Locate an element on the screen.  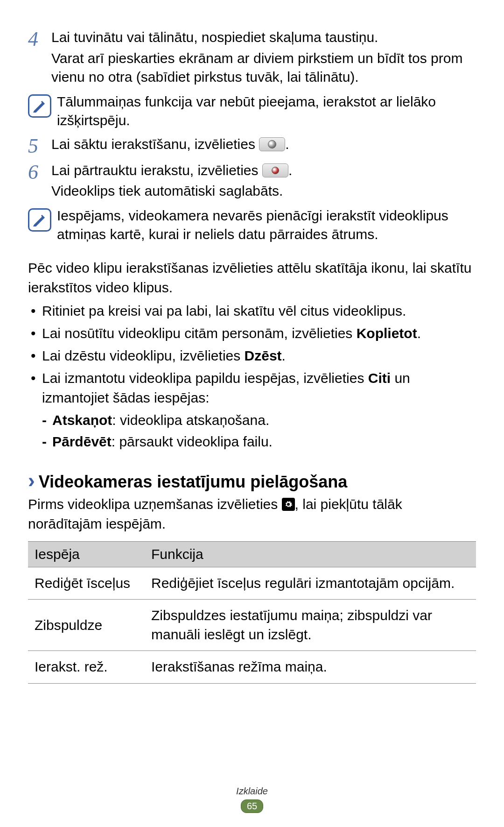
footer-section-label: Izklaide is located at coordinates (252, 791).